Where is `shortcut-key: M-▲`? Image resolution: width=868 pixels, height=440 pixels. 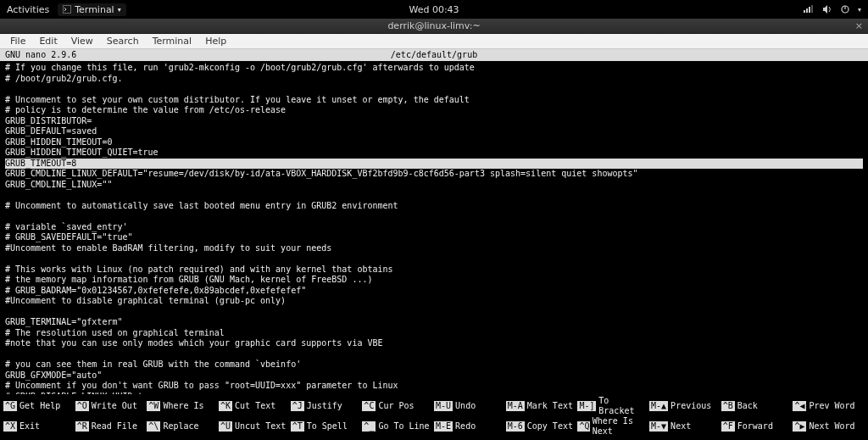 shortcut-key: M-▲ is located at coordinates (659, 406).